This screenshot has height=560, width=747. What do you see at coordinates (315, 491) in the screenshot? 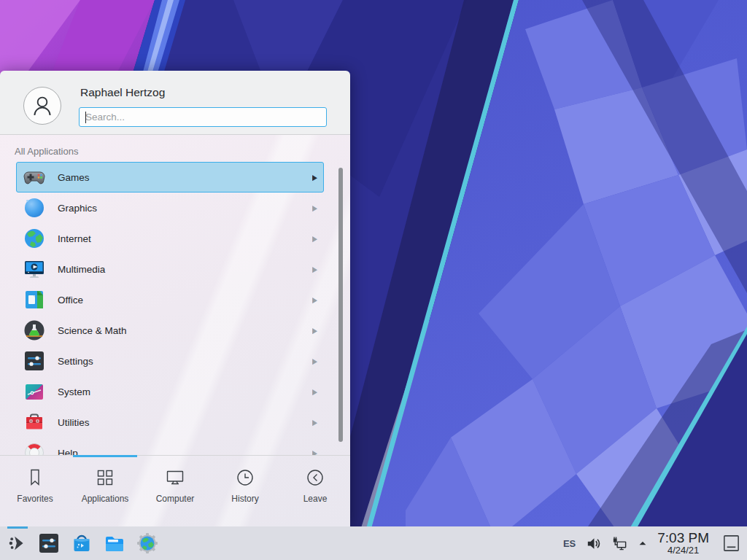
I see `tab-leave: Leave` at bounding box center [315, 491].